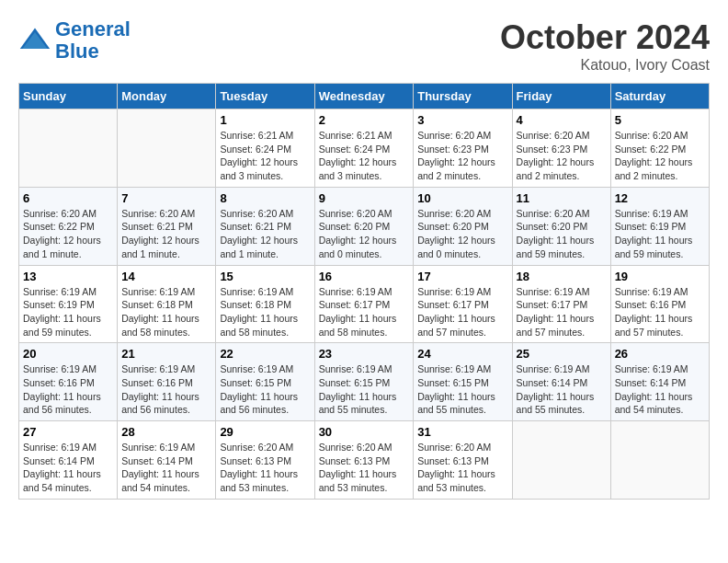 This screenshot has height=563, width=728. What do you see at coordinates (462, 353) in the screenshot?
I see `day-number: 24` at bounding box center [462, 353].